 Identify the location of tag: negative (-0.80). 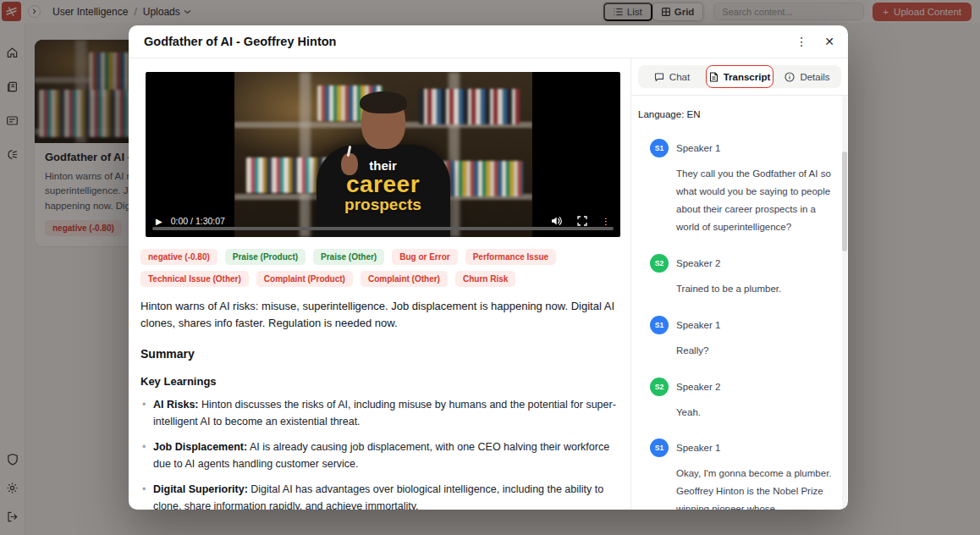
(179, 257).